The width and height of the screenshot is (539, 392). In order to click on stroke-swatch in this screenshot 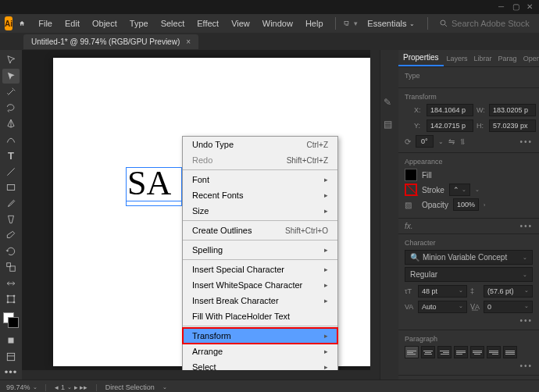, I will do `click(13, 323)`.